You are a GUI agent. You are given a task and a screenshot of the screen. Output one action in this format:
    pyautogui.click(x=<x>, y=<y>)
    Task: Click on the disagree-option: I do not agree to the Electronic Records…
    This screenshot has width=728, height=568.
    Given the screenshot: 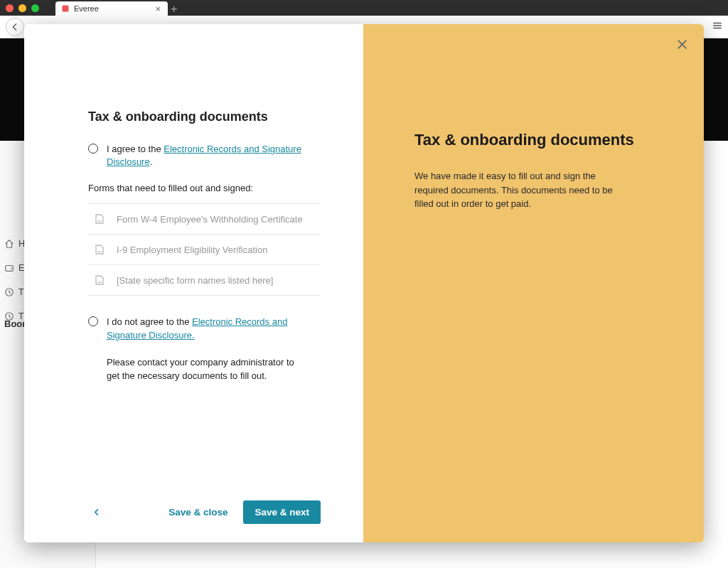 What is the action you would take?
    pyautogui.click(x=205, y=328)
    